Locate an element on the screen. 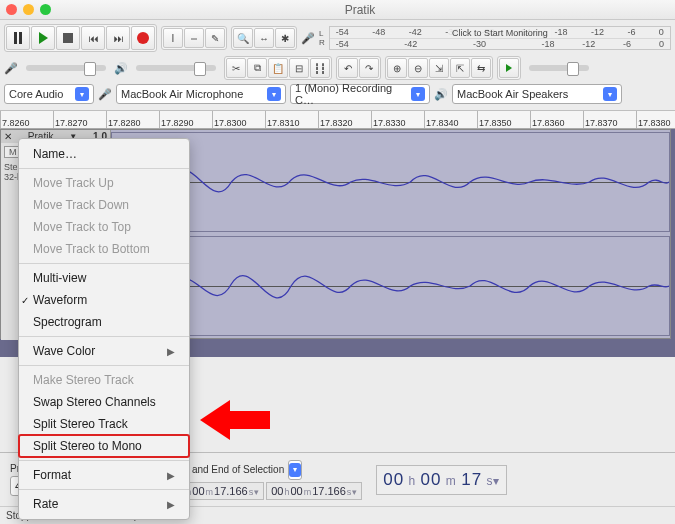 The height and width of the screenshot is (524, 675). playback-speed-slider is located at coordinates (559, 68).